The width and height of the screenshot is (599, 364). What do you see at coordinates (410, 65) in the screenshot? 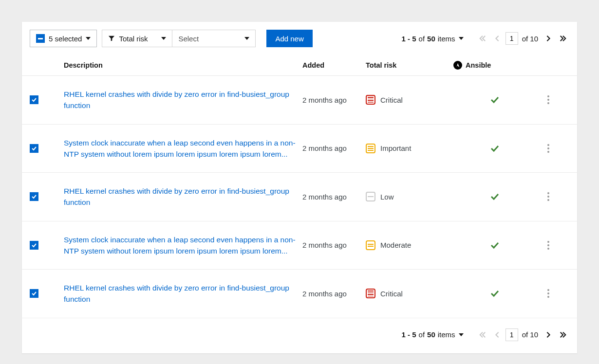
I see `header-total-risk: Total risk` at bounding box center [410, 65].